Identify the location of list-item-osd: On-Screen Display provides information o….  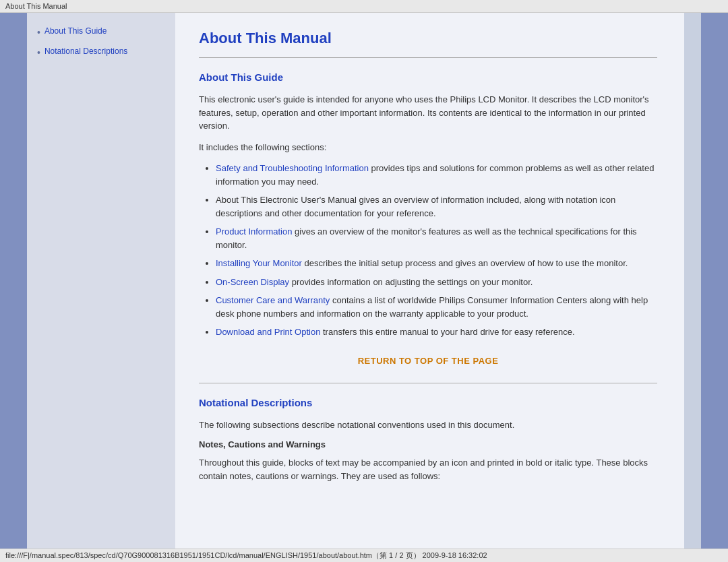
(437, 282).